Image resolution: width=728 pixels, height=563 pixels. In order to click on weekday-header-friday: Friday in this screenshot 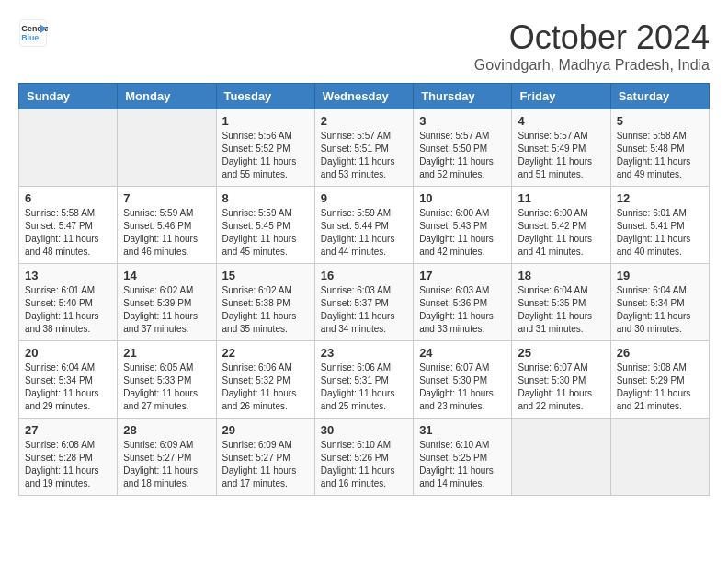, I will do `click(561, 97)`.